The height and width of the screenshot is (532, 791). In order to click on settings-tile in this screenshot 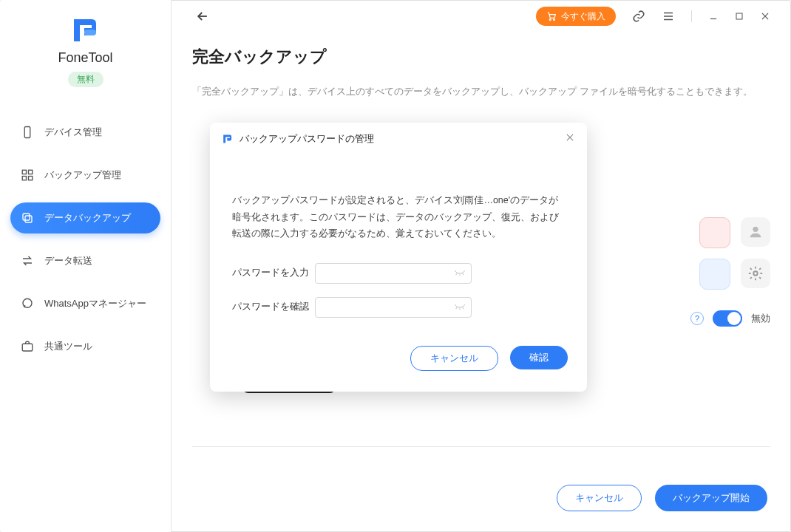, I will do `click(756, 273)`.